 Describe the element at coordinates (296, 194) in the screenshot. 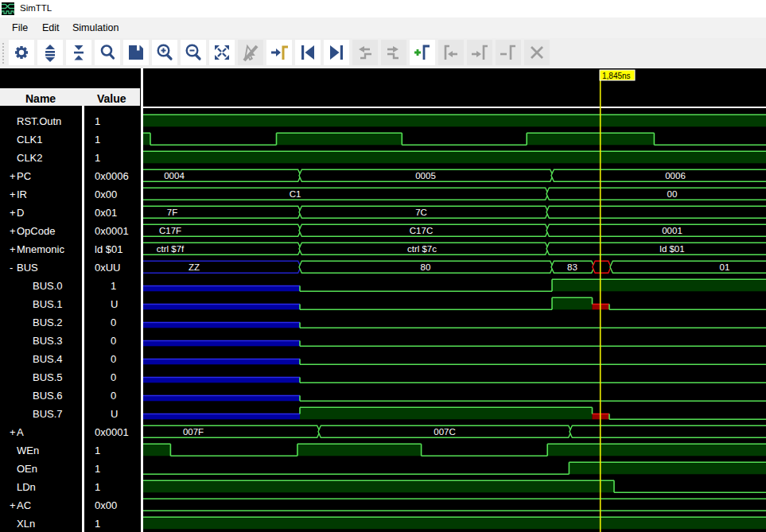

I see `svg-text: C1` at that location.